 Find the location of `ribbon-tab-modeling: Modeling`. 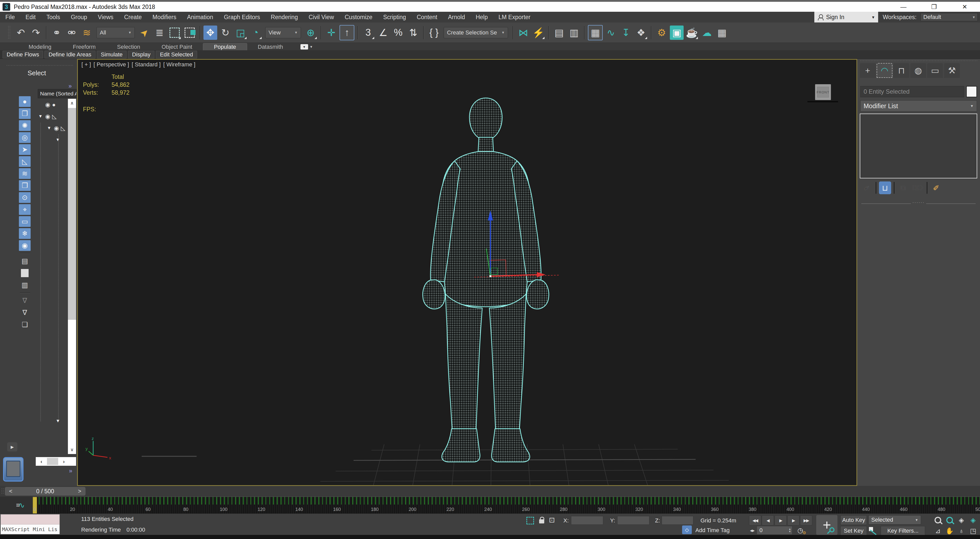

ribbon-tab-modeling: Modeling is located at coordinates (40, 47).